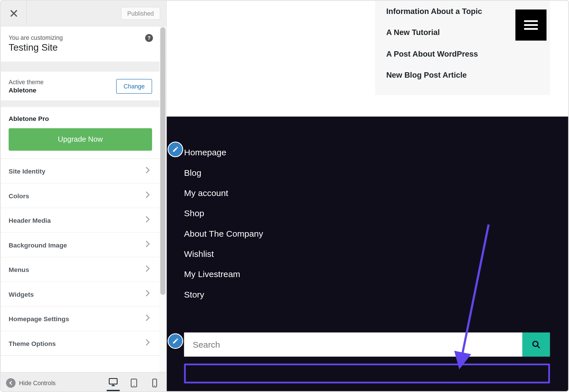  I want to click on edit-shortcut-menu, so click(175, 150).